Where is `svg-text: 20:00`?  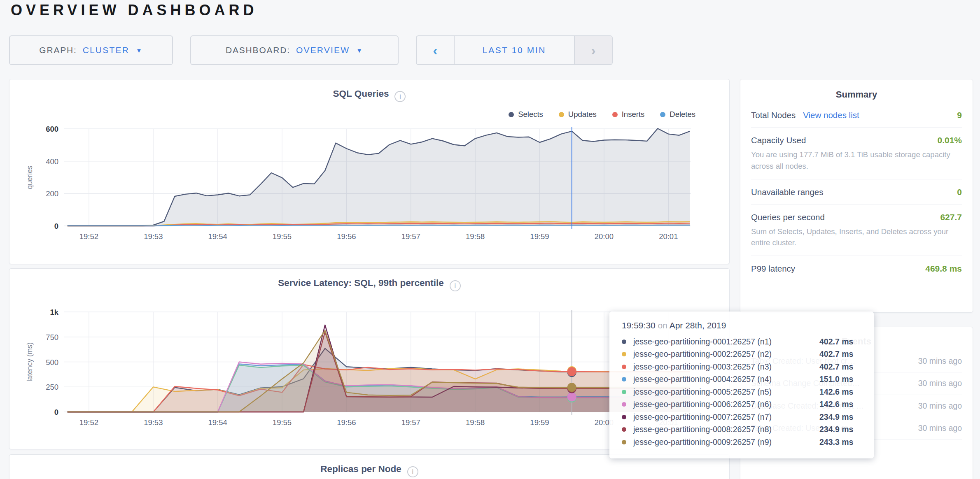
svg-text: 20:00 is located at coordinates (604, 236).